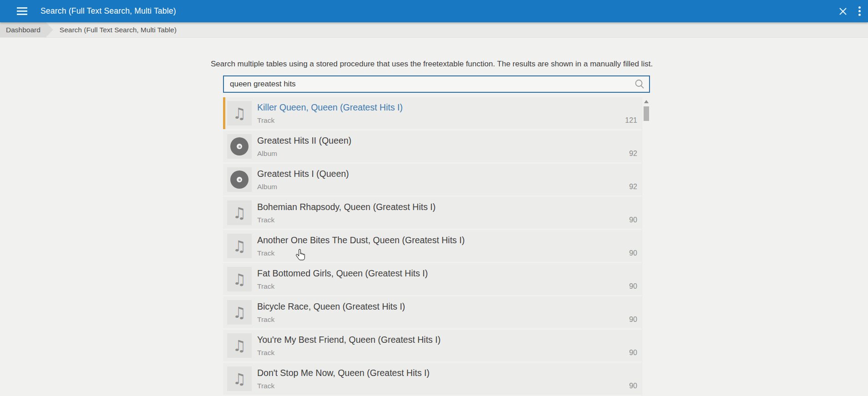  I want to click on title-bar-actions, so click(851, 11).